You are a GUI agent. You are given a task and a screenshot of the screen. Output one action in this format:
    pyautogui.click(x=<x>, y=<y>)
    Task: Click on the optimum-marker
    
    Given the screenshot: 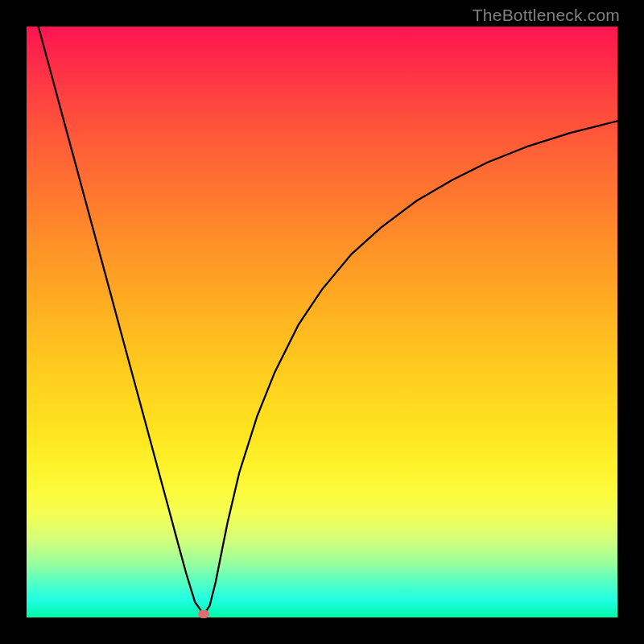 What is the action you would take?
    pyautogui.click(x=204, y=614)
    